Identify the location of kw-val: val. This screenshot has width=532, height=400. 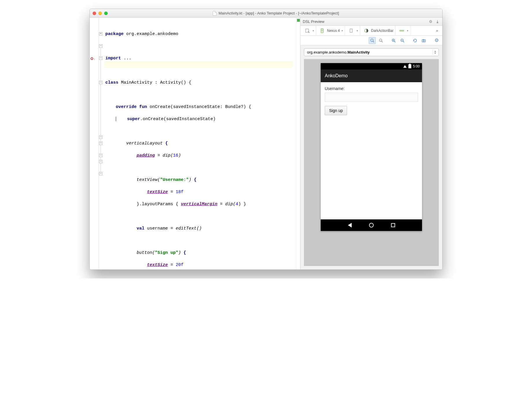
(141, 229).